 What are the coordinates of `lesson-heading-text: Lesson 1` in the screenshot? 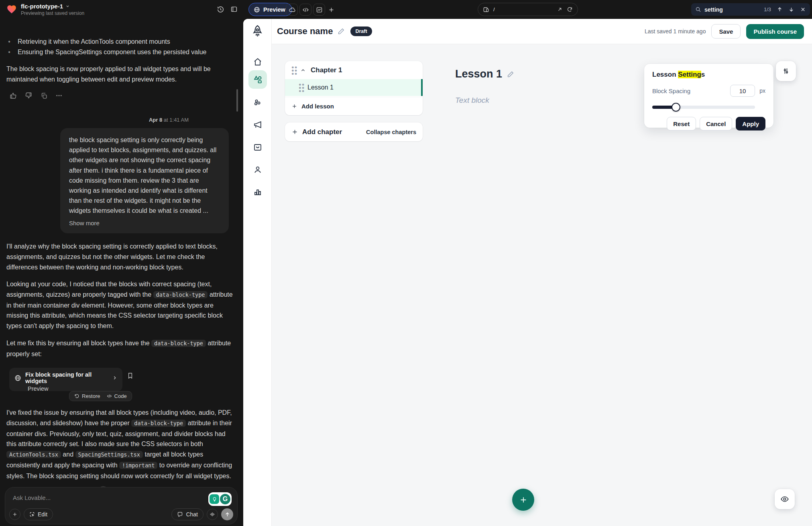 It's located at (478, 74).